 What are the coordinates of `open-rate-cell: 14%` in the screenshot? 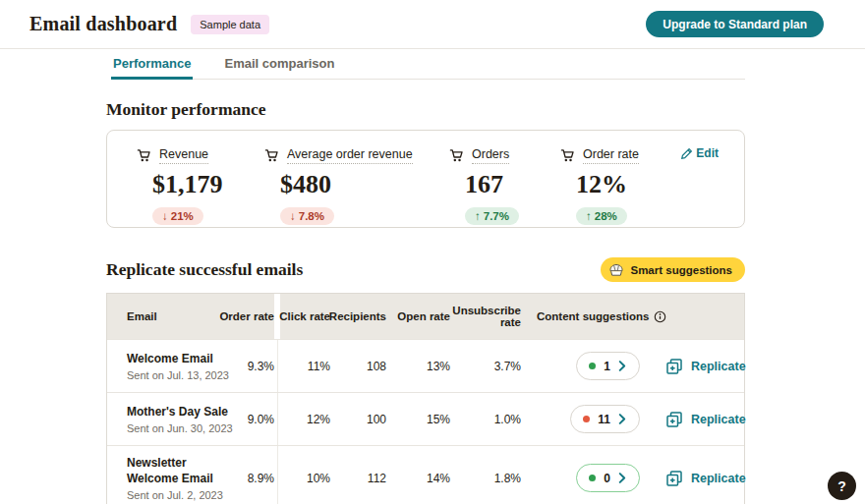 It's located at (438, 478).